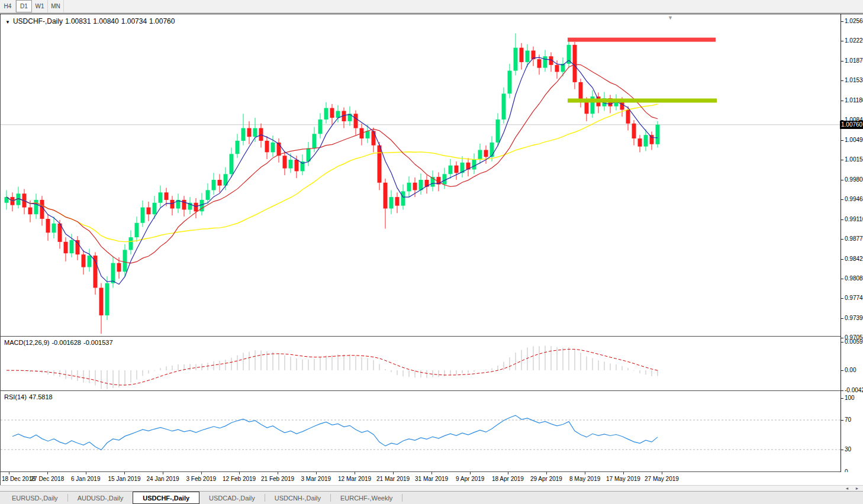 This screenshot has height=504, width=863. I want to click on price-axis-label: 0.98080, so click(854, 278).